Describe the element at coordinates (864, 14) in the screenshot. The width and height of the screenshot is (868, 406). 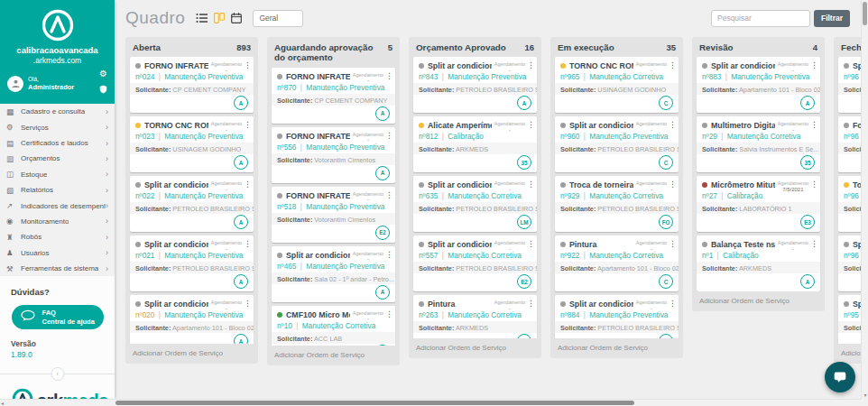
I see `vertical-scrollbar-thumb` at that location.